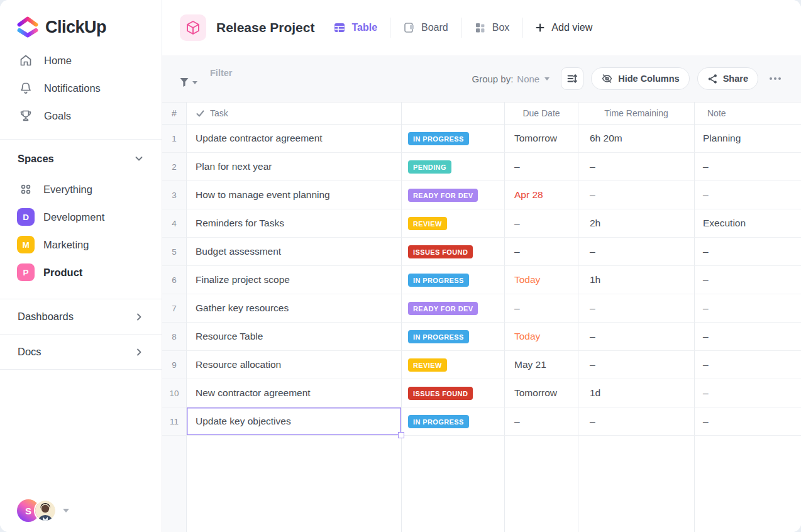  I want to click on tab-table: Table, so click(355, 28).